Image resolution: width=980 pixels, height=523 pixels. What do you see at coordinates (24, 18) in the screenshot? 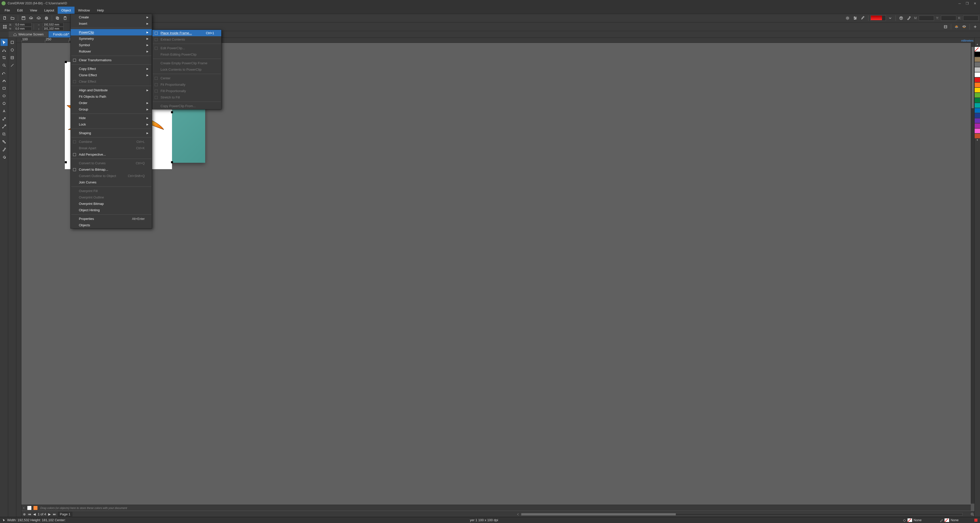
I see `save-icon` at bounding box center [24, 18].